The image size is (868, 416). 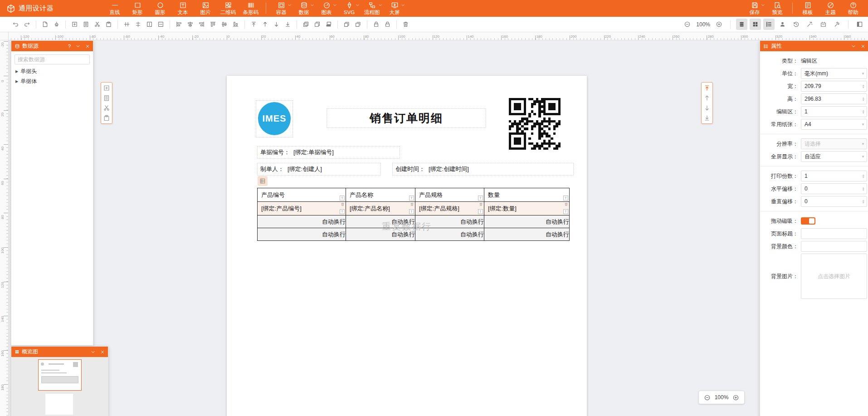 What do you see at coordinates (183, 8) in the screenshot?
I see `tool-text: 文本` at bounding box center [183, 8].